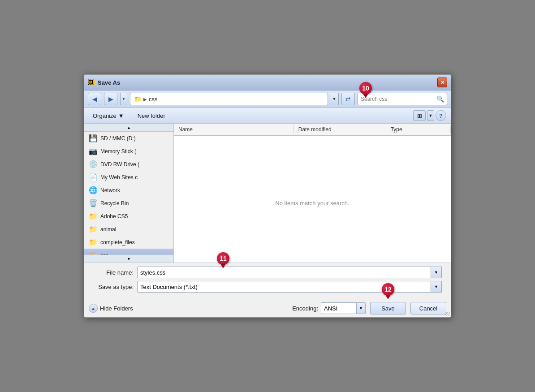 Image resolution: width=535 pixels, height=392 pixels. Describe the element at coordinates (419, 129) in the screenshot. I see `col-header-type: Type` at that location.